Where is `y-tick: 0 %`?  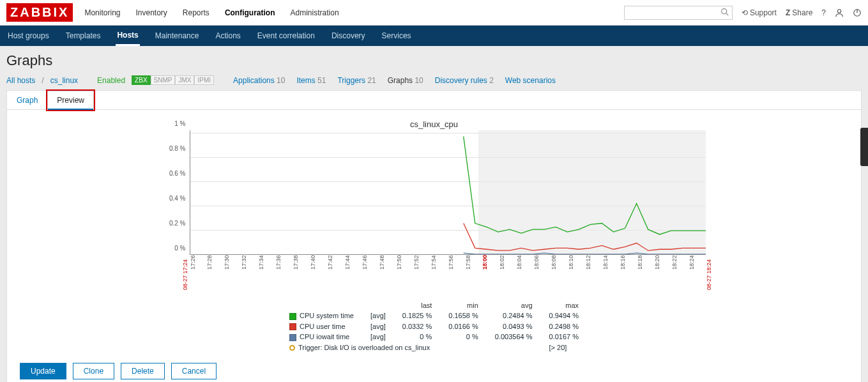
y-tick: 0 % is located at coordinates (180, 248).